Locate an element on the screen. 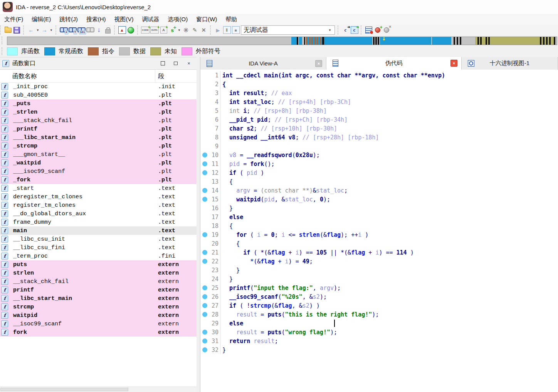 The image size is (558, 392). code-line: 16 } is located at coordinates (379, 208).